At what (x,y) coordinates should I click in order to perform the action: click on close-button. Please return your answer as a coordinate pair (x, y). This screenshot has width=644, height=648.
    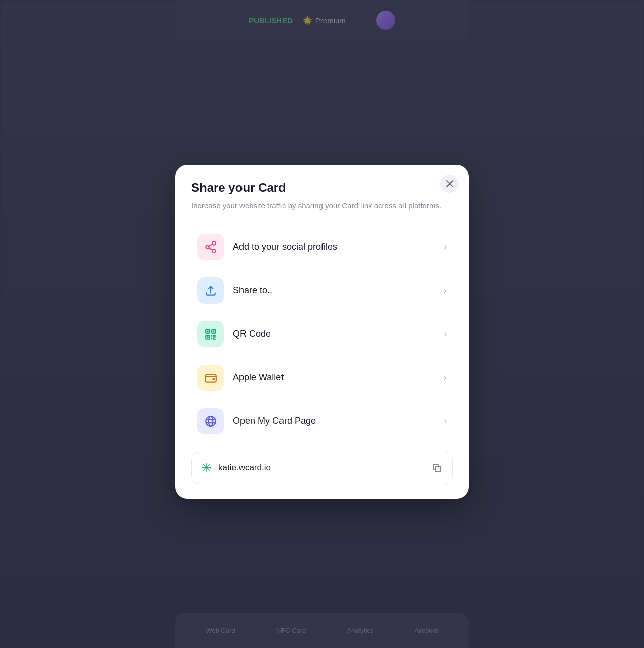
    Looking at the image, I should click on (450, 184).